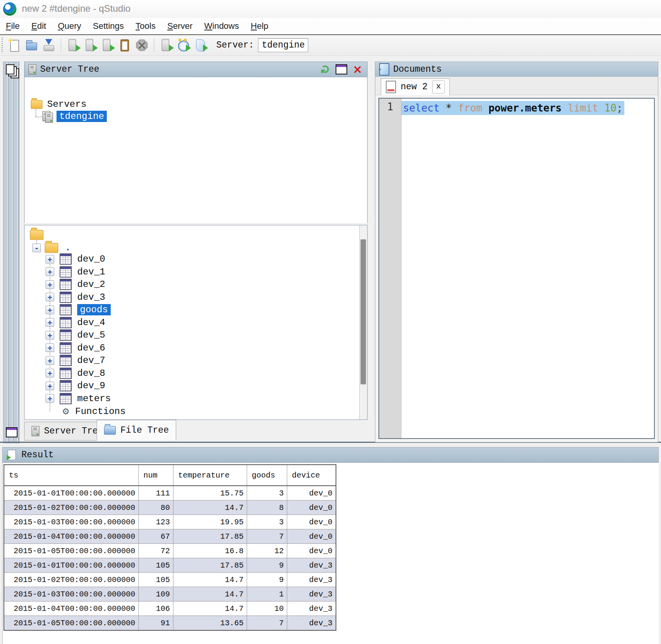  Describe the element at coordinates (325, 69) in the screenshot. I see `refresh-icon` at that location.